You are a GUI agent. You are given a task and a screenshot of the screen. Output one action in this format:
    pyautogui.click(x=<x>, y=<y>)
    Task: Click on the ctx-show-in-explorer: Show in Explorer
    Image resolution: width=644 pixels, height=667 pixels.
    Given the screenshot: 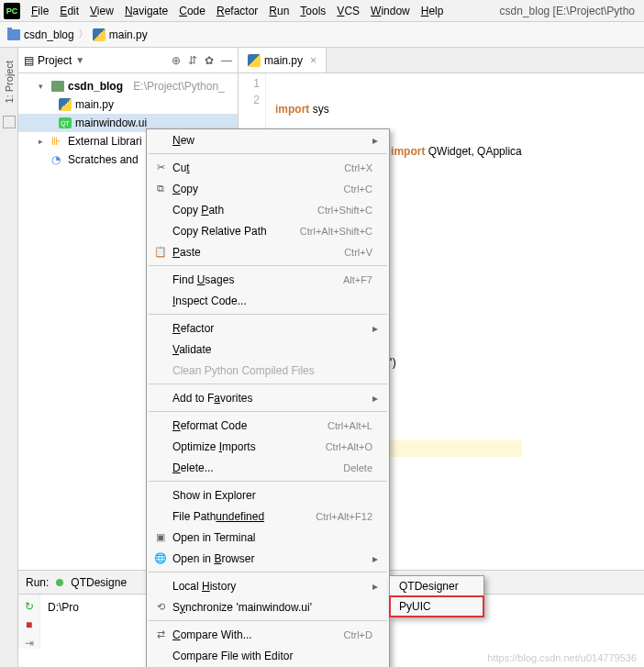 What is the action you would take?
    pyautogui.click(x=268, y=495)
    